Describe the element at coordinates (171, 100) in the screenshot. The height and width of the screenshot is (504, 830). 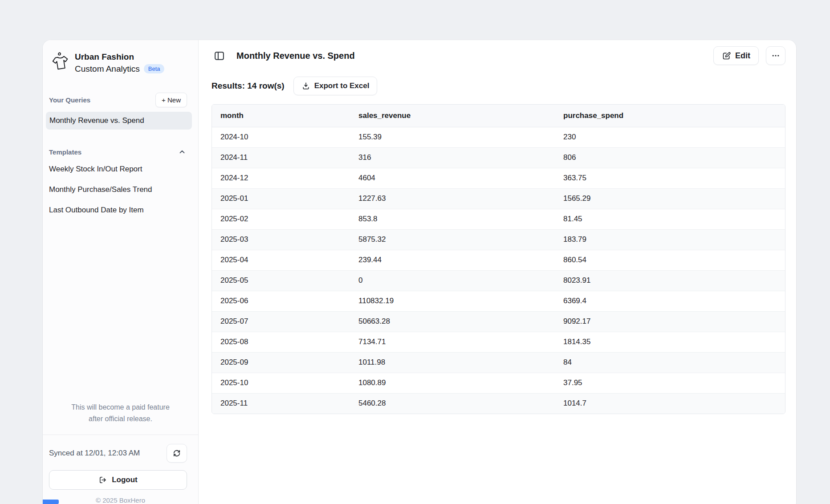
I see `new-query-button: + New` at that location.